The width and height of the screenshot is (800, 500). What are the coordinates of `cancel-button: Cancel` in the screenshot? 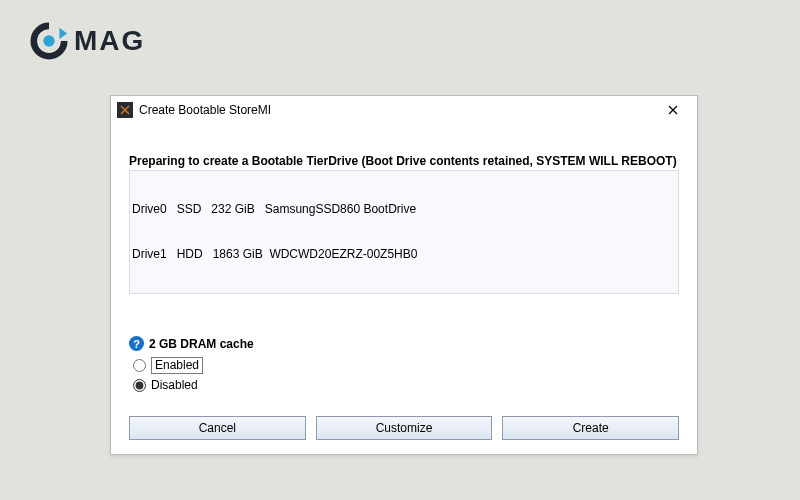 It's located at (218, 428).